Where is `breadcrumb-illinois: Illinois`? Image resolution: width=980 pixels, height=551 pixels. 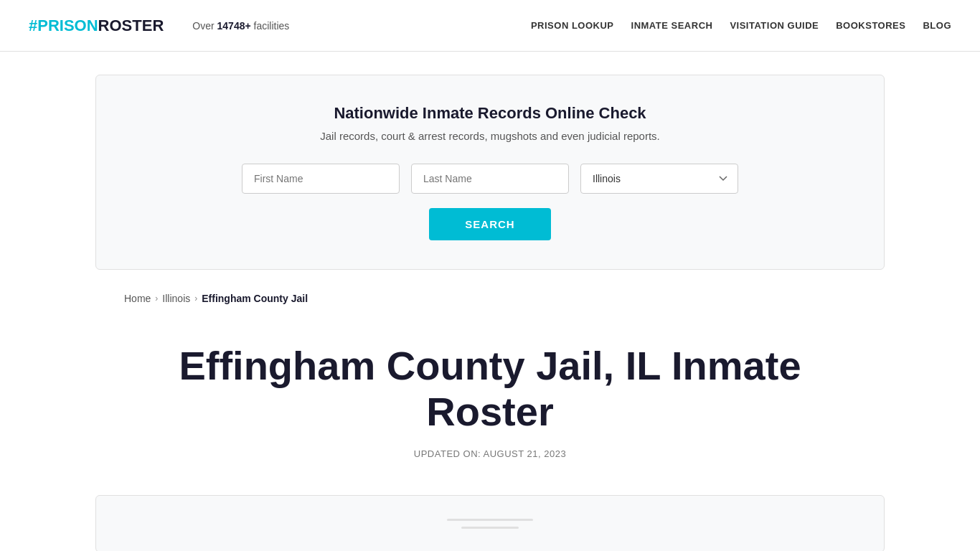 breadcrumb-illinois: Illinois is located at coordinates (176, 298).